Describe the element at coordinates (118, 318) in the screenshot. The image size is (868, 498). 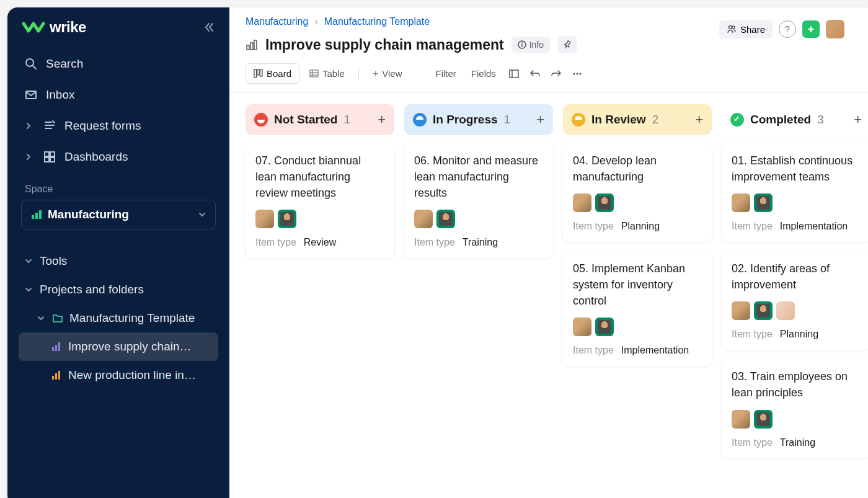
I see `tree-manufacturing-template: Manufacturing Template` at that location.